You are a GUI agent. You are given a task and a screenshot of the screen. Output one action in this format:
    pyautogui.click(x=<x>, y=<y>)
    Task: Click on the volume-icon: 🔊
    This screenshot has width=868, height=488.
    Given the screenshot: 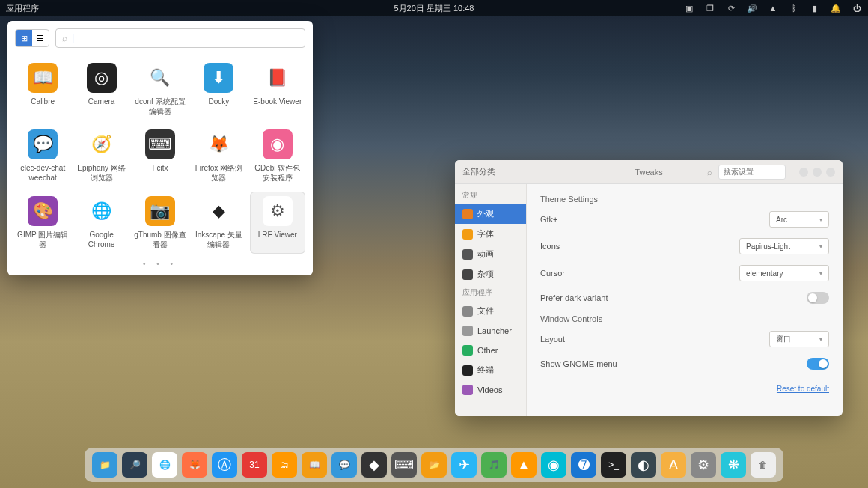 What is the action you would take?
    pyautogui.click(x=752, y=8)
    